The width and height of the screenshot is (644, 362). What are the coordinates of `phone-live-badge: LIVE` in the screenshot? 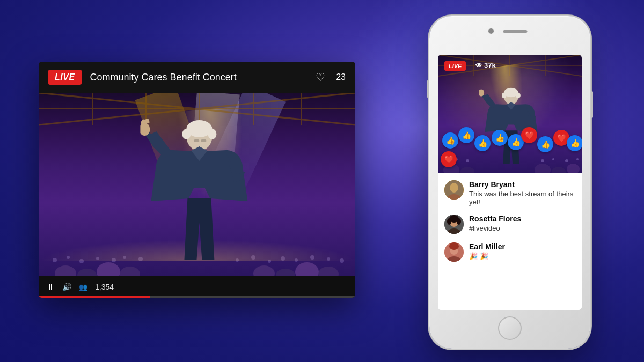 It's located at (455, 66).